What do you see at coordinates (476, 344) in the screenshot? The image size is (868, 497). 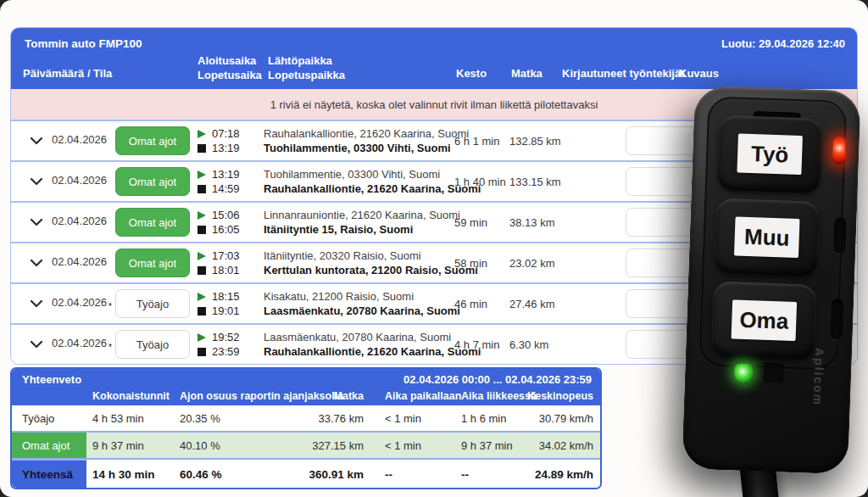 I see `trip-duration: 4 h 7 min` at bounding box center [476, 344].